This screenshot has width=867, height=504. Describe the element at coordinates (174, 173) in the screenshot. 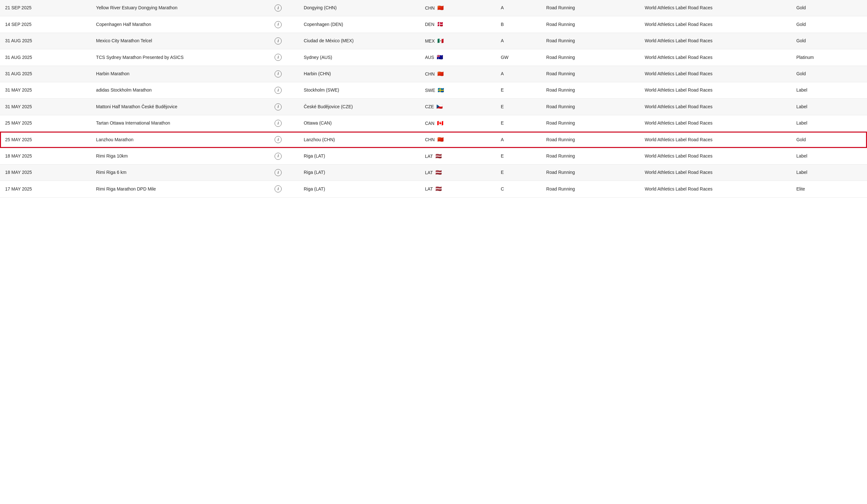

I see `event-name: Rimi Riga 6 km` at that location.